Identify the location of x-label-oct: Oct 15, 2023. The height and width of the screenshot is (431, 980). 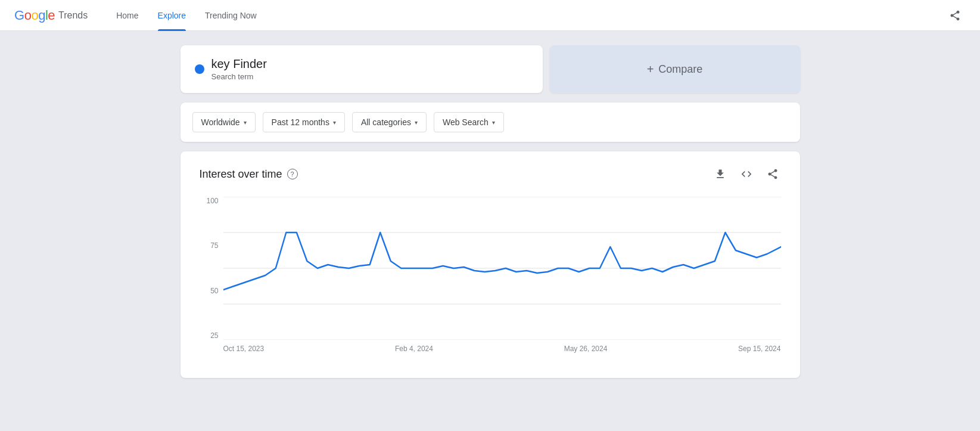
(244, 349).